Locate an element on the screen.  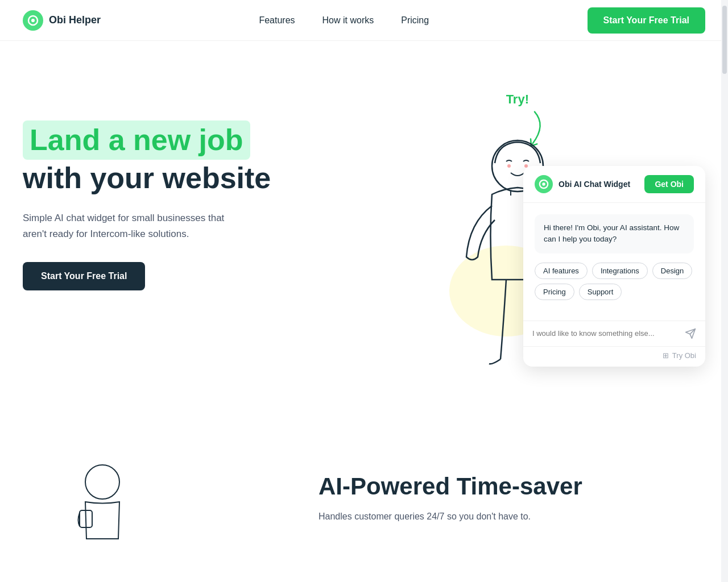
hero-headline-normal: with your website is located at coordinates (182, 178).